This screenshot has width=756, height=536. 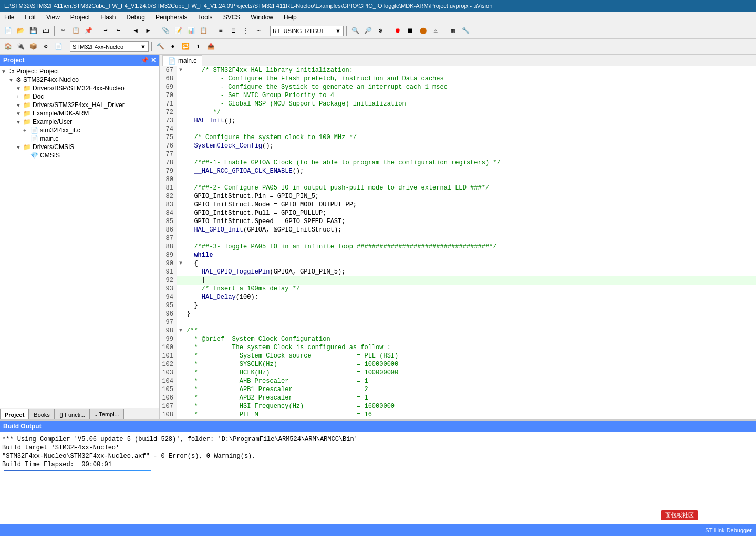 What do you see at coordinates (80, 147) in the screenshot?
I see `tree-item: ▼ 📁 Drivers/CMSIS` at bounding box center [80, 147].